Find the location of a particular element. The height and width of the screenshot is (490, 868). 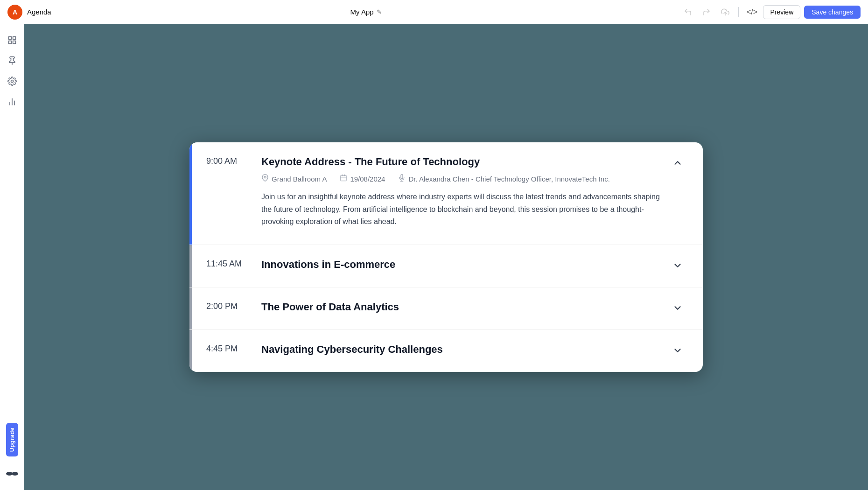

agenda-item-3: 2:00 PM The Power of Data Analytics is located at coordinates (446, 309).